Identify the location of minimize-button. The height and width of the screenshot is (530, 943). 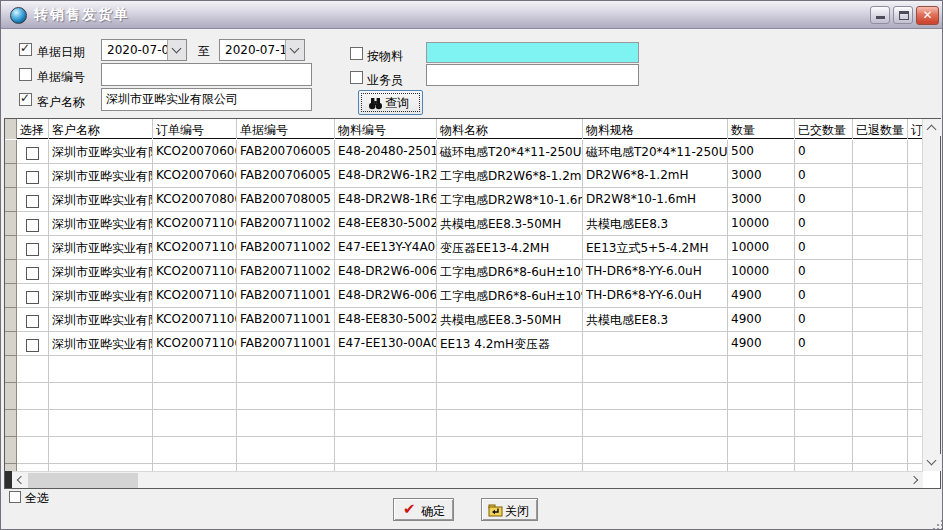
(880, 15).